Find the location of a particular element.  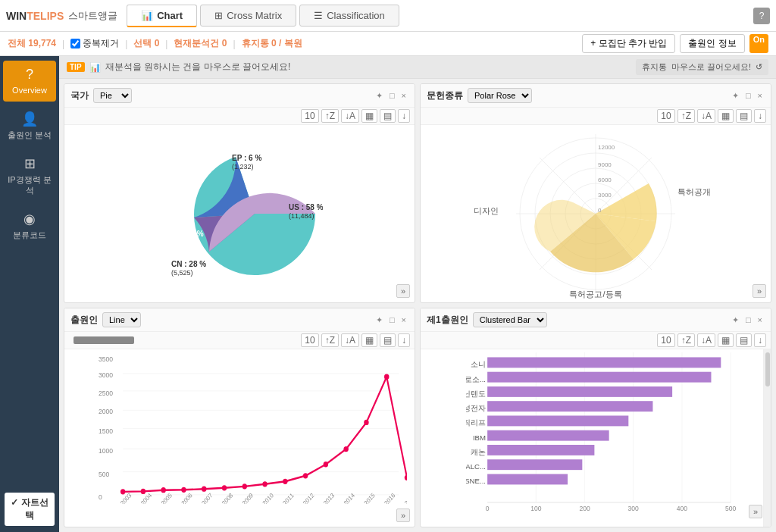

top-applicant-table-icon: ▤ is located at coordinates (744, 340).